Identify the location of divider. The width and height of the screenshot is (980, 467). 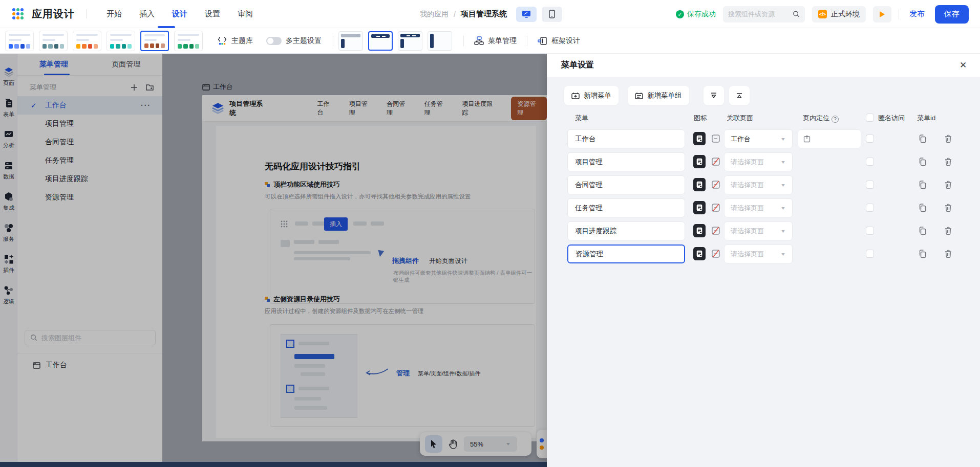
(899, 14).